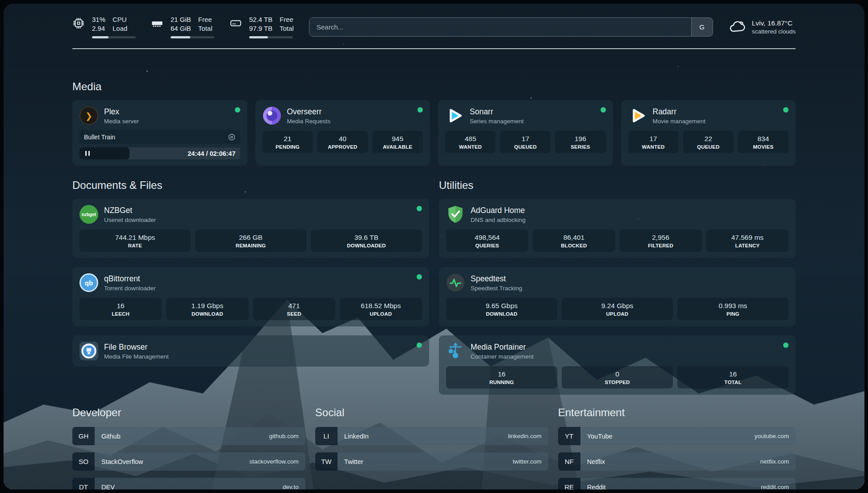 This screenshot has width=868, height=493. Describe the element at coordinates (574, 241) in the screenshot. I see `stat-box: 86,401 BLOCKED` at that location.